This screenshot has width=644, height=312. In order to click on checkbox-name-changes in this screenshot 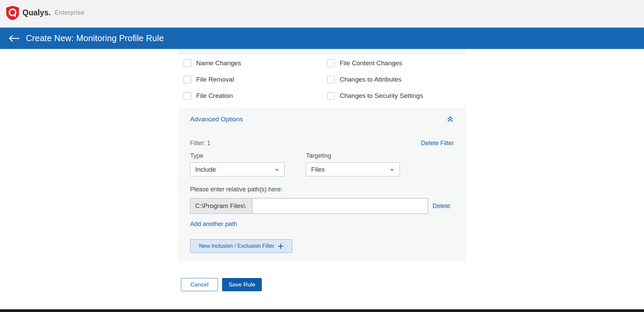, I will do `click(187, 63)`.